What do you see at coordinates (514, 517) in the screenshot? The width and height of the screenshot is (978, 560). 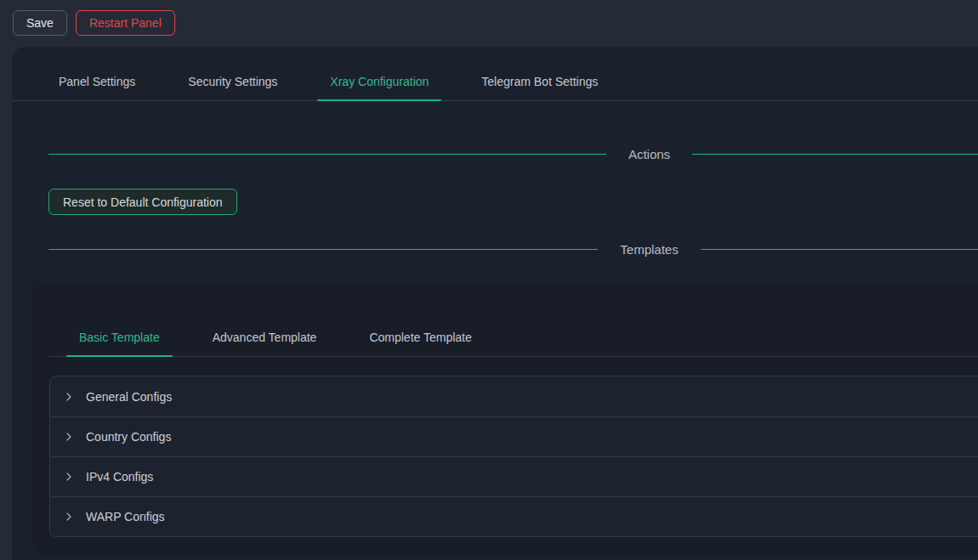 I see `collapse-header-warp-configs: WARP Configs` at bounding box center [514, 517].